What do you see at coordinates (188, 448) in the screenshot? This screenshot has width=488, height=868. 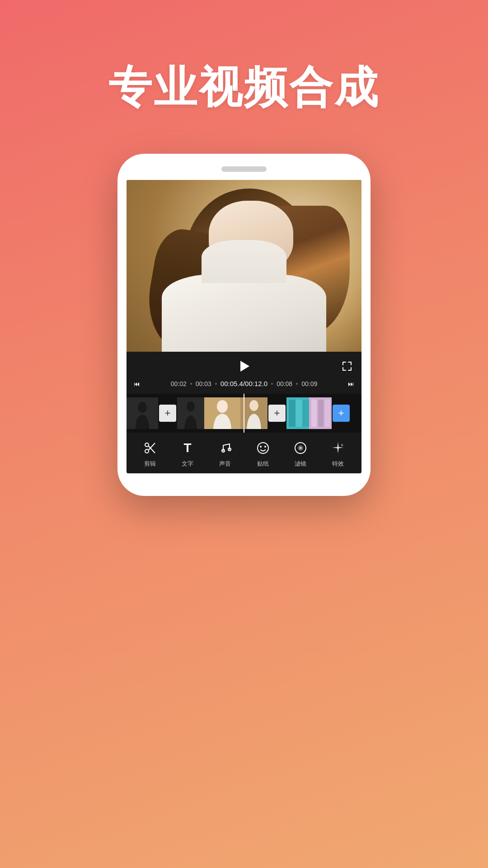 I see `text-icon: T` at bounding box center [188, 448].